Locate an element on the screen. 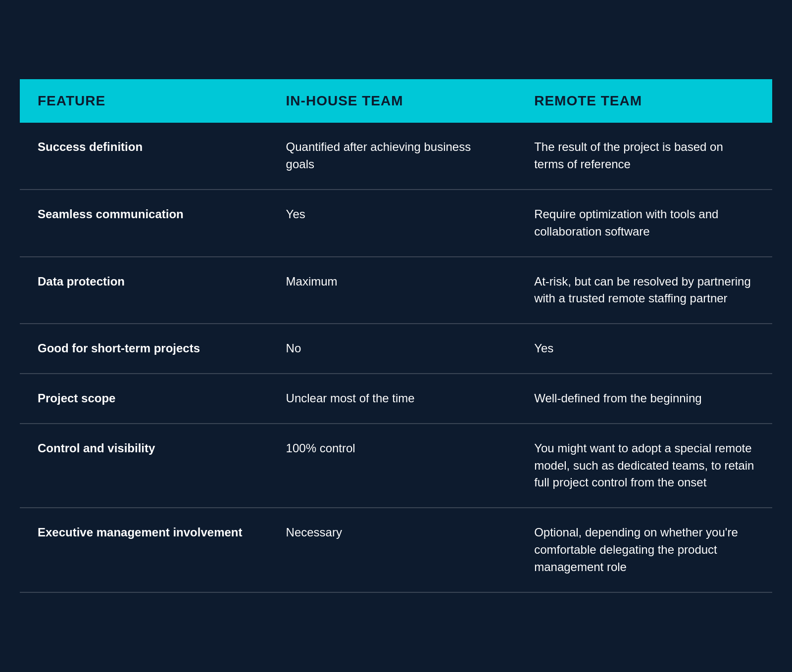 This screenshot has width=792, height=672. cell-feature: Control and visibility is located at coordinates (144, 466).